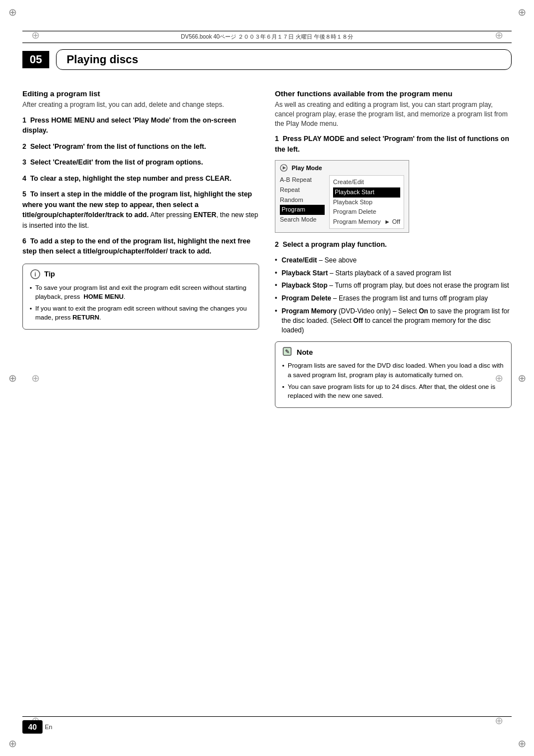 The height and width of the screenshot is (756, 534). What do you see at coordinates (267, 59) in the screenshot?
I see `chapter-header: 05 Playing discs` at bounding box center [267, 59].